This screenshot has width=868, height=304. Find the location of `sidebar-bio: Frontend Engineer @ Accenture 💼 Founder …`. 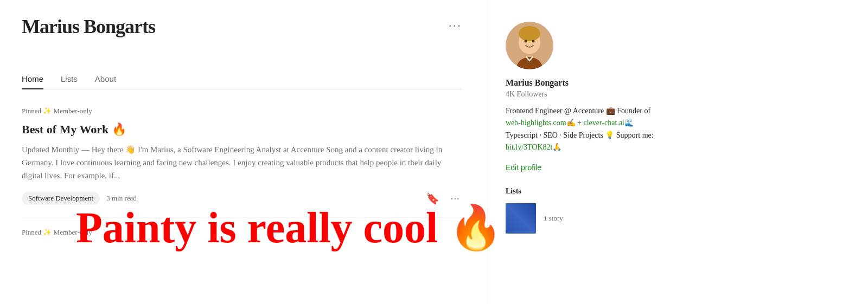

sidebar-bio: Frontend Engineer @ Accenture 💼 Founder … is located at coordinates (586, 130).